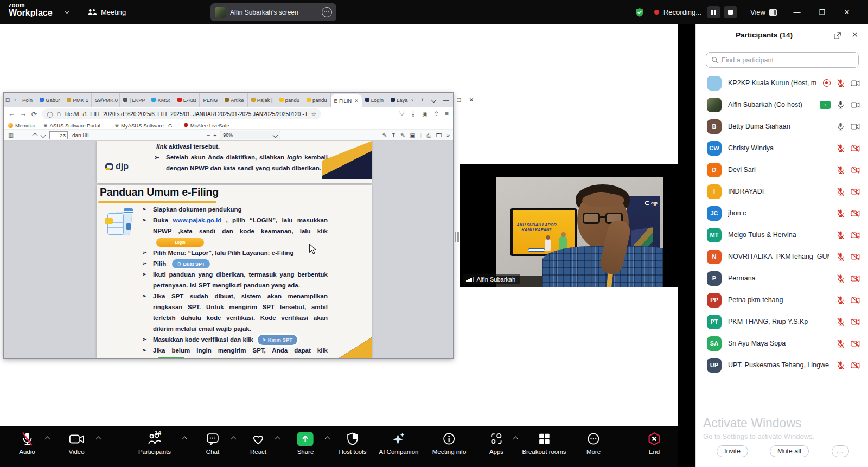 This screenshot has width=868, height=467. I want to click on pause-recording-button, so click(714, 12).